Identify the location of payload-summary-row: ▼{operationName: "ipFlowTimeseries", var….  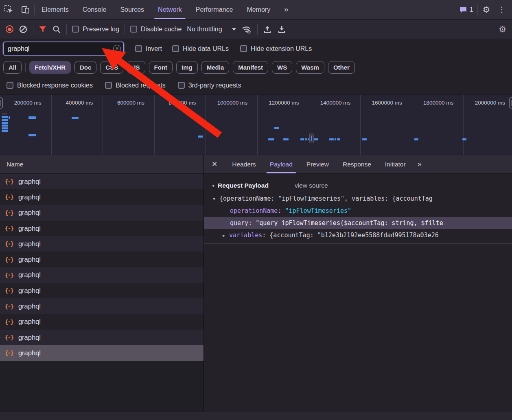
(358, 199).